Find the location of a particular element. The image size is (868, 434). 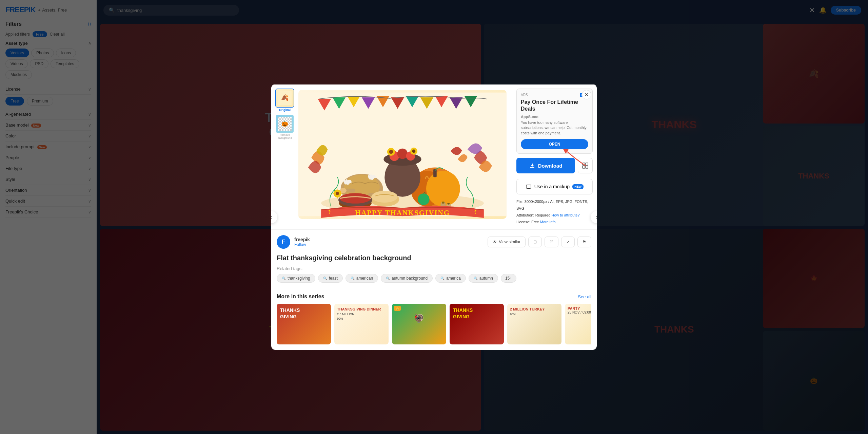

thumbnail-list: 🍂 Original is located at coordinates (285, 157).